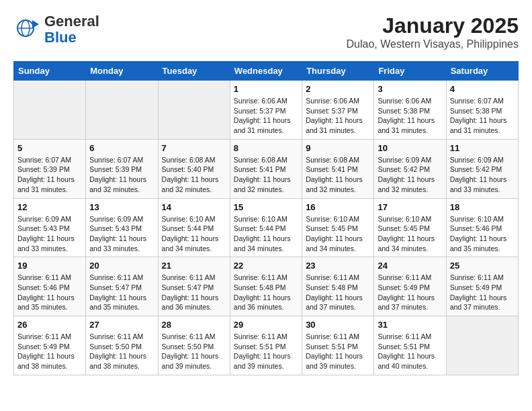  I want to click on calendar-cell: 15Sunrise: 6:10 AMSunset: 5:44 PMDayligh…, so click(266, 228).